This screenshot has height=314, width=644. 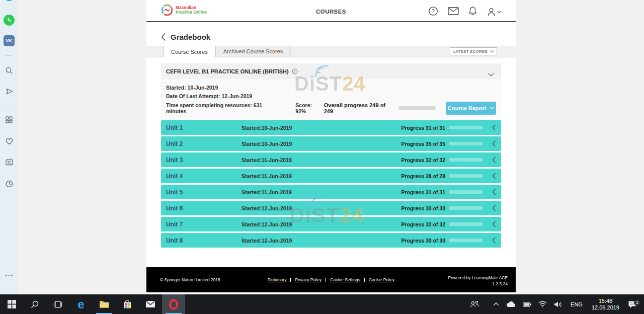 What do you see at coordinates (150, 304) in the screenshot?
I see `taskbar-mail-icon` at bounding box center [150, 304].